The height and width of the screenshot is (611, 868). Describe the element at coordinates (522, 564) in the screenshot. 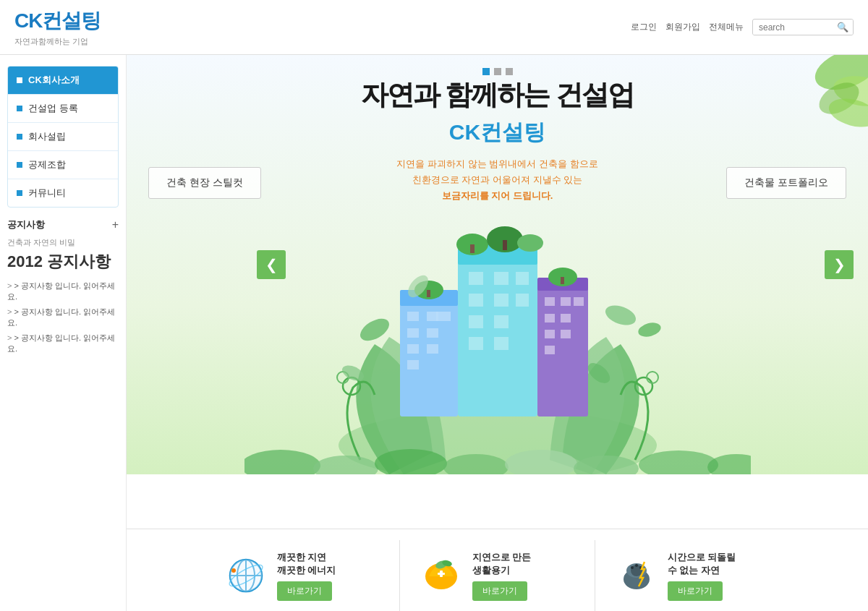

I see `bottom-title-2: 지연으로 만든 생활용기` at that location.